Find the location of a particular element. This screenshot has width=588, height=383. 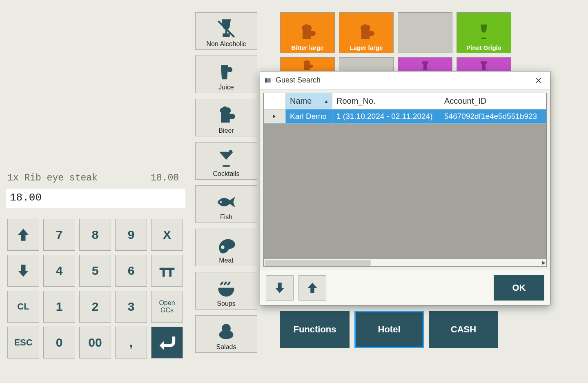

key-00: 00 is located at coordinates (95, 343).